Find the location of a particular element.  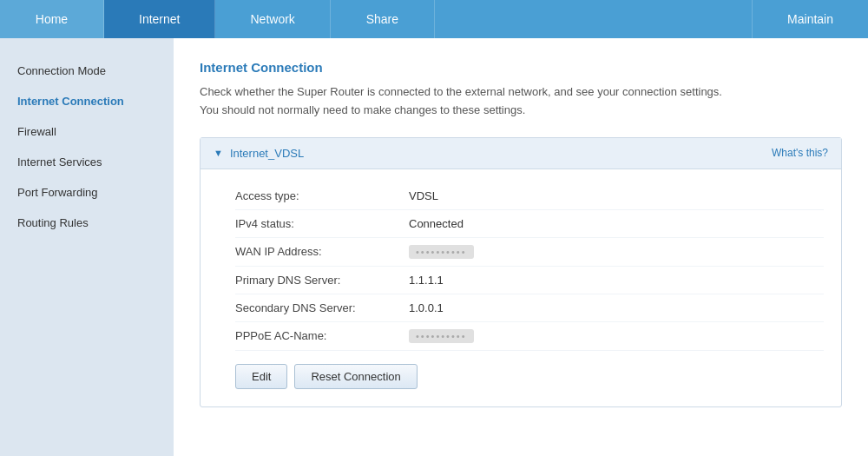

value-access-type: VDSL is located at coordinates (424, 196).